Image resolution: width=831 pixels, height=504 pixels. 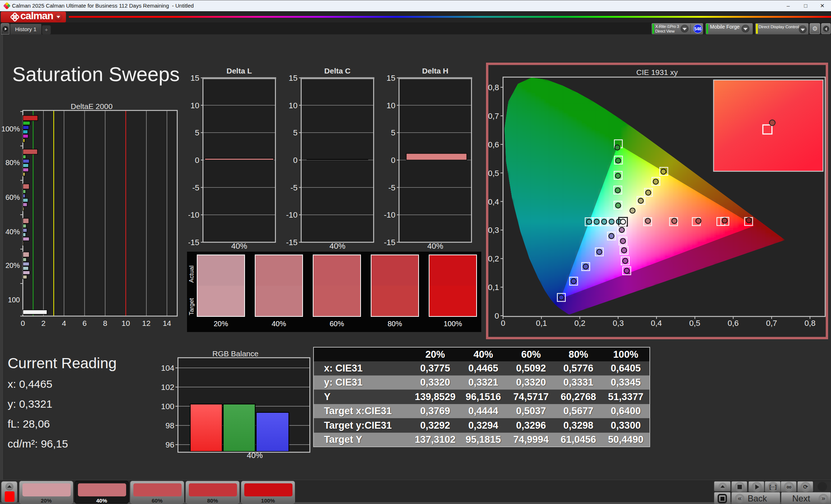 I want to click on svg-text: 98, so click(x=170, y=426).